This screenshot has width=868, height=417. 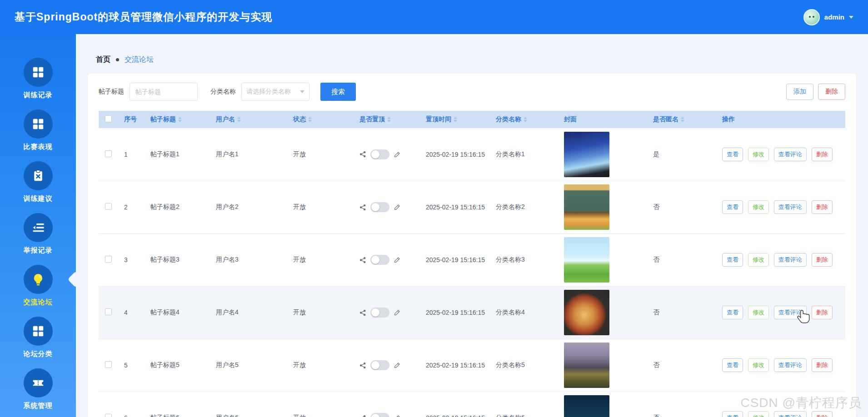 I want to click on grid-icon, so click(x=38, y=72).